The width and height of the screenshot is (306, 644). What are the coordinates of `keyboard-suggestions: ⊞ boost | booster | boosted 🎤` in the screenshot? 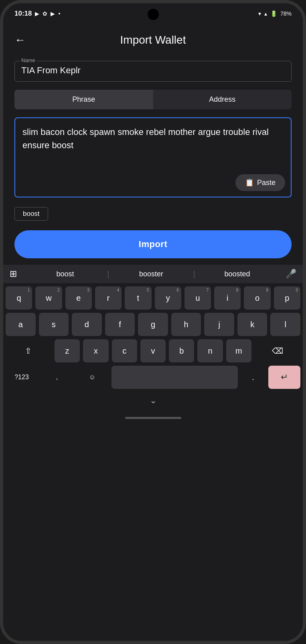 It's located at (153, 274).